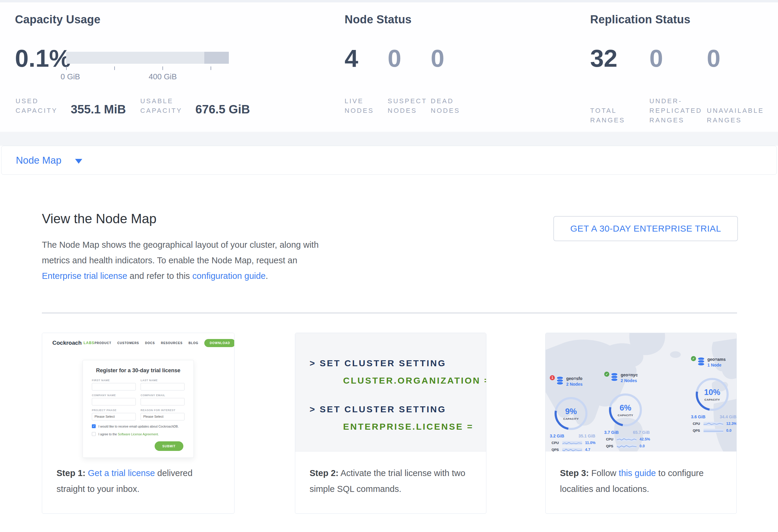  I want to click on suspect-nodes-value: 0, so click(409, 58).